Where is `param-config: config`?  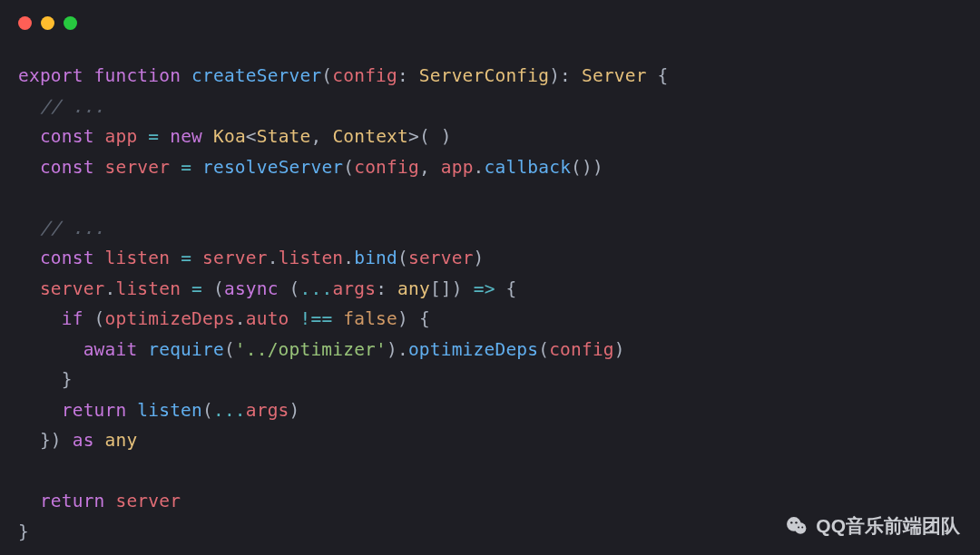 param-config: config is located at coordinates (365, 76).